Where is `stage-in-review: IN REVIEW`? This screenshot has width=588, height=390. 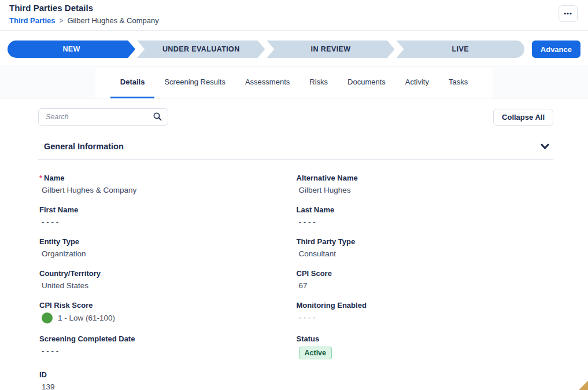
stage-in-review: IN REVIEW is located at coordinates (331, 49).